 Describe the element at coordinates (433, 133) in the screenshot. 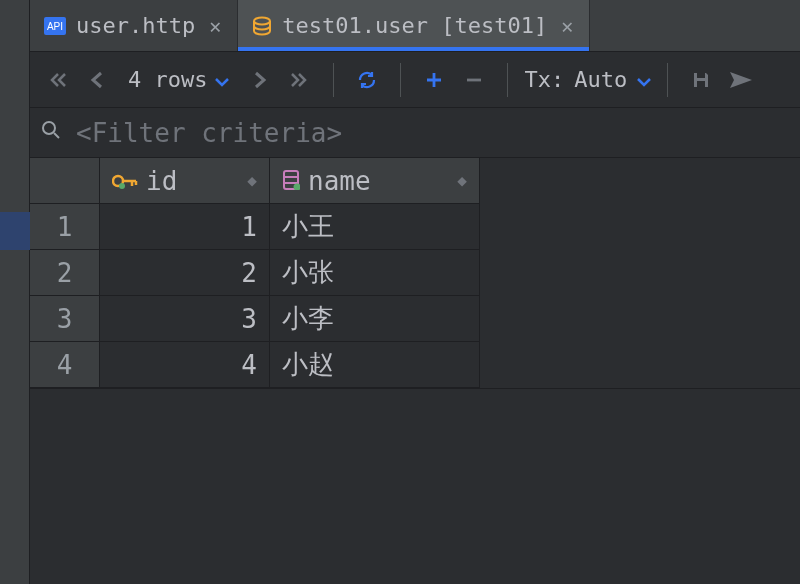

I see `filter-input` at that location.